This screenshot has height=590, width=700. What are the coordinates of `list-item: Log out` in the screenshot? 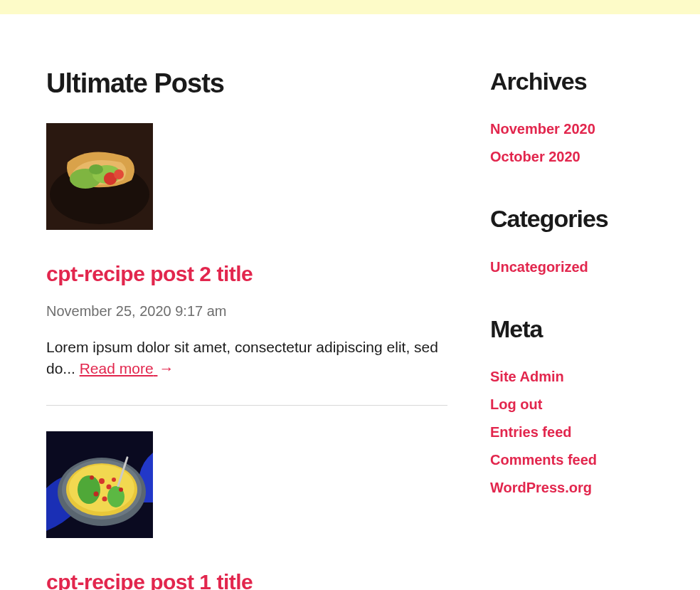 It's located at (572, 404).